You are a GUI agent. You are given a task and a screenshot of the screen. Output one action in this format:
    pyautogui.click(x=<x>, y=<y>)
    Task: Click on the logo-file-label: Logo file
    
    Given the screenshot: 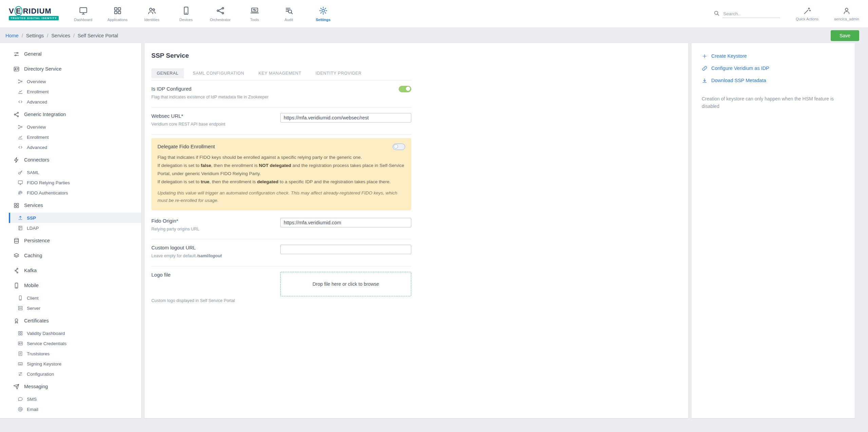 What is the action you would take?
    pyautogui.click(x=216, y=275)
    